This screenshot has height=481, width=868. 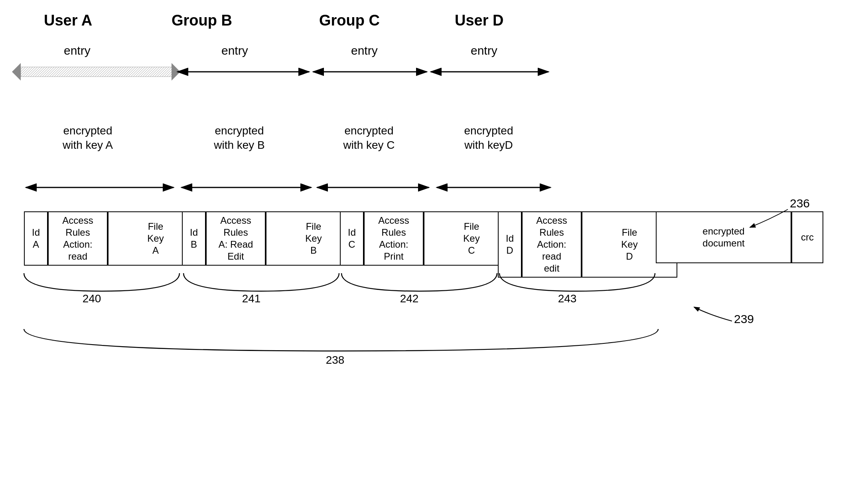 I want to click on box-access-b: AccessRulesA: ReadEdit, so click(x=236, y=239).